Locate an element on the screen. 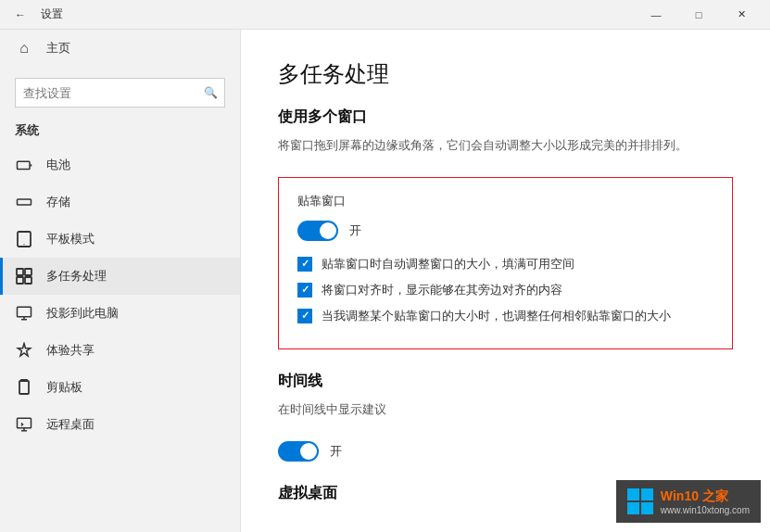 This screenshot has width=770, height=532. sidebar-item-experience-label: 体验共享 is located at coordinates (70, 350).